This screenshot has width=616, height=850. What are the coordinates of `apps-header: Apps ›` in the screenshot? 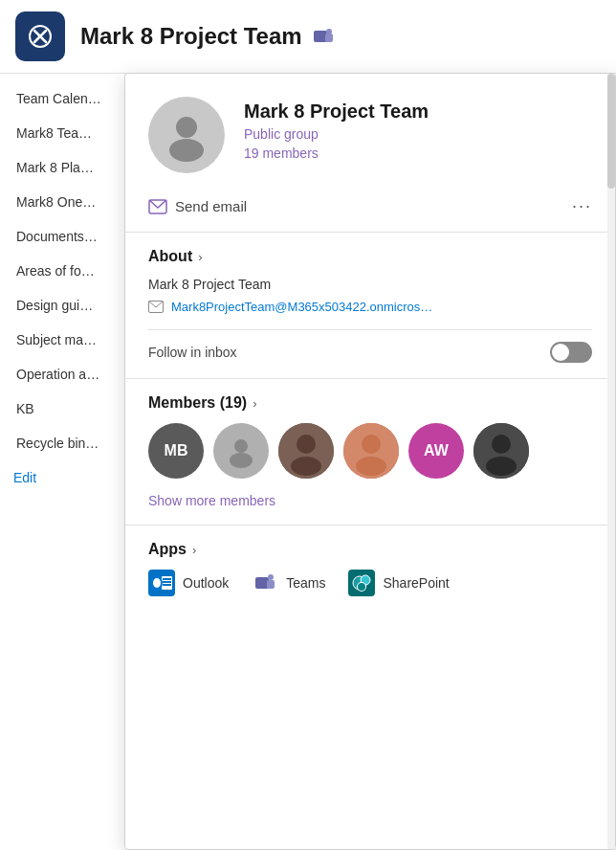 It's located at (370, 549).